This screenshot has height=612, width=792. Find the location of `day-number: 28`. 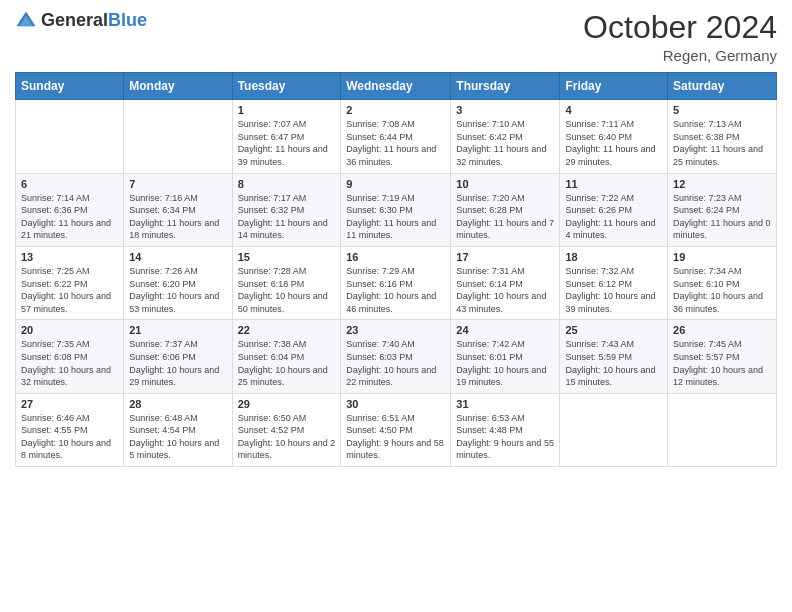

day-number: 28 is located at coordinates (178, 404).